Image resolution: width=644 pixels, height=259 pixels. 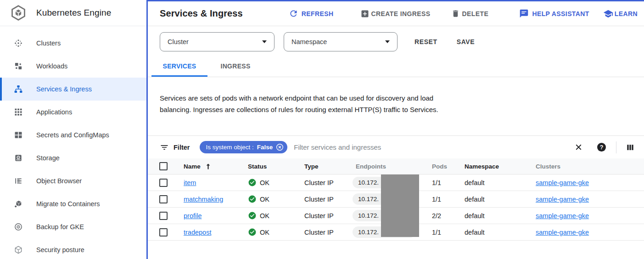 What do you see at coordinates (73, 43) in the screenshot?
I see `sidebar-item-clusters: Clusters` at bounding box center [73, 43].